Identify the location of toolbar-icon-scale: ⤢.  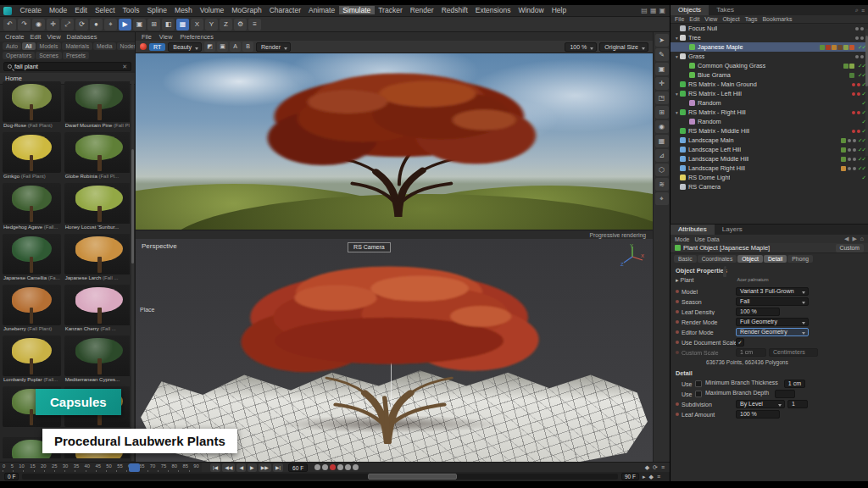
(68, 25).